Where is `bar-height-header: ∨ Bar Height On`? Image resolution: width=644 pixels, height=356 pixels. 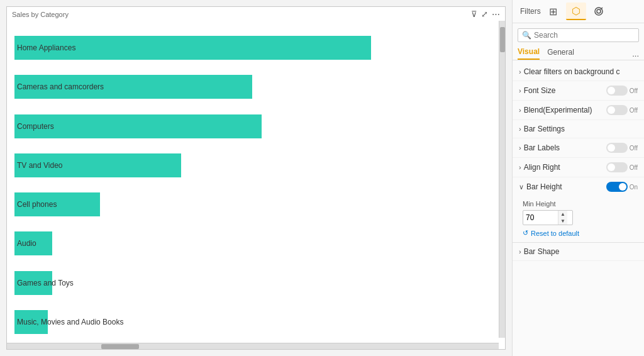
bar-height-header: ∨ Bar Height On is located at coordinates (579, 187).